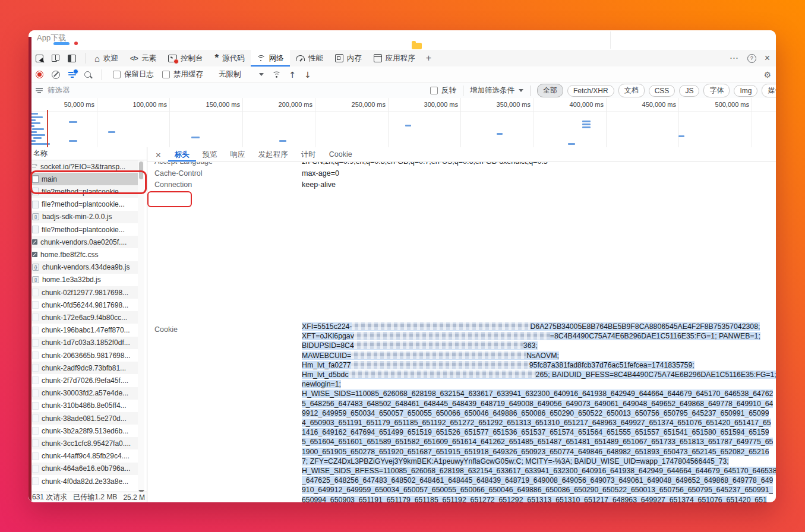  What do you see at coordinates (394, 58) in the screenshot?
I see `tab-application: 应用程序` at bounding box center [394, 58].